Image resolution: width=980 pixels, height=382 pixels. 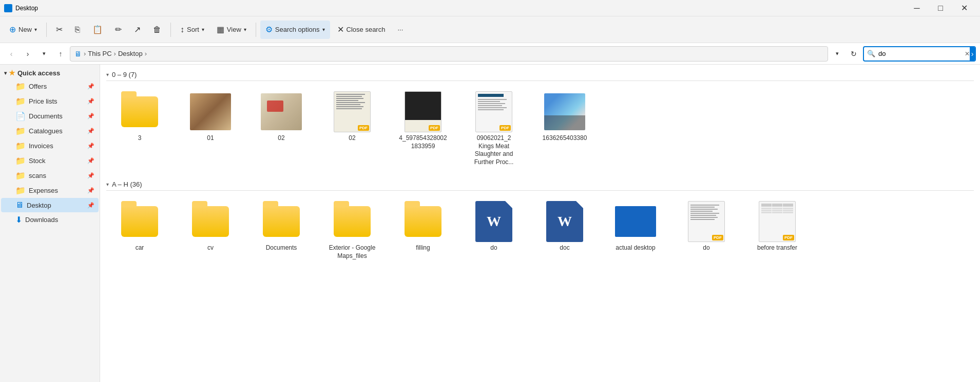 I want to click on sidebar-item-catalogues: 📁 Catalogues 📌, so click(x=50, y=131).